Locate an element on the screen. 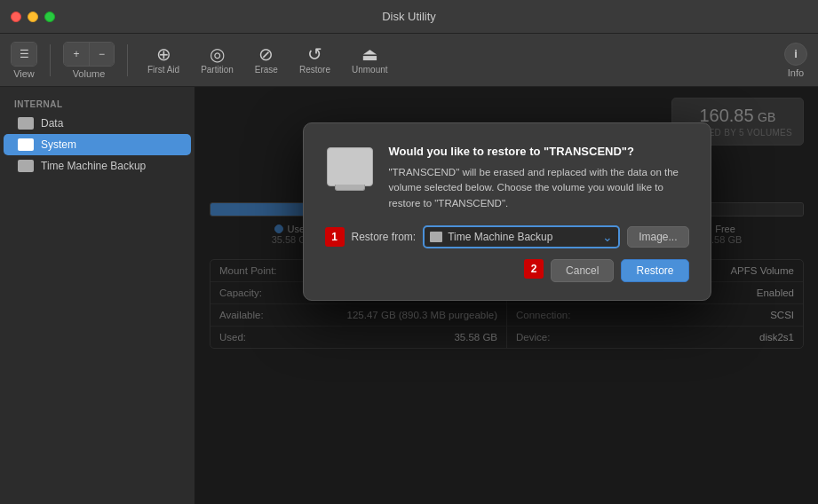  sidebar-item-time-machine-label: Time Machine Backup is located at coordinates (93, 166).